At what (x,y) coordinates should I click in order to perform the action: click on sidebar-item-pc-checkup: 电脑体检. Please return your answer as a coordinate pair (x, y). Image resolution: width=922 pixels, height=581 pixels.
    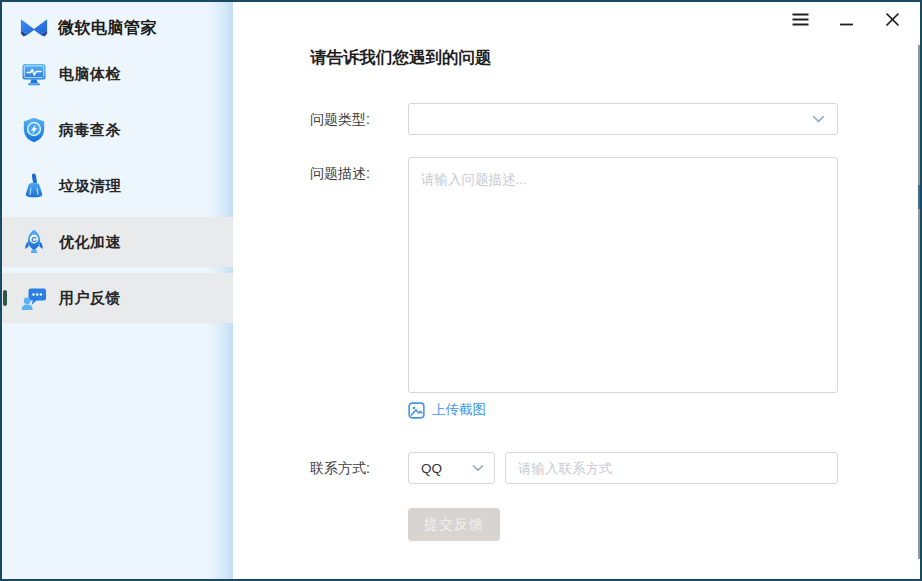
    Looking at the image, I should click on (118, 74).